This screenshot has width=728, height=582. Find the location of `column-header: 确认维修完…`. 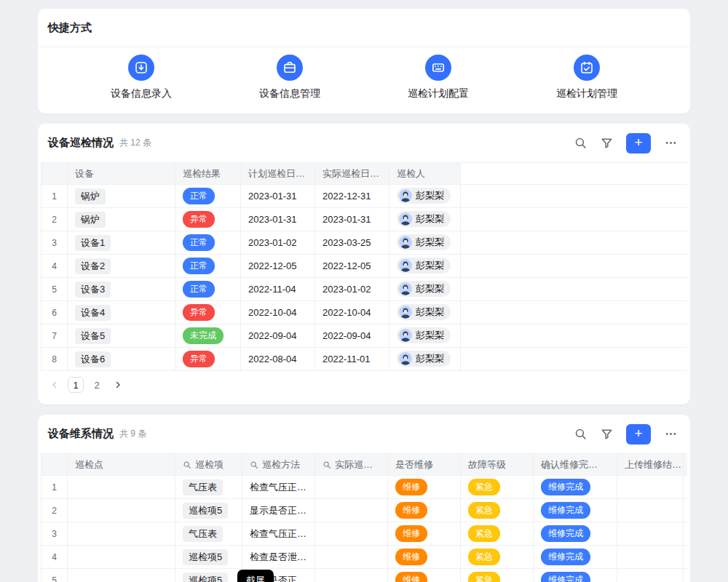

column-header: 确认维修完… is located at coordinates (575, 465).